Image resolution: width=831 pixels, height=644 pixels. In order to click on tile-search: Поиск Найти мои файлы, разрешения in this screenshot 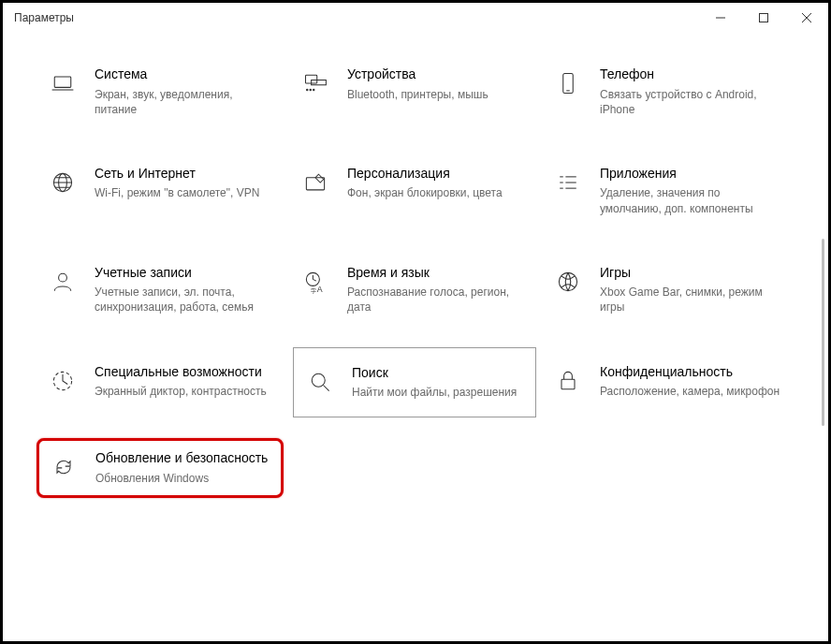, I will do `click(415, 383)`.